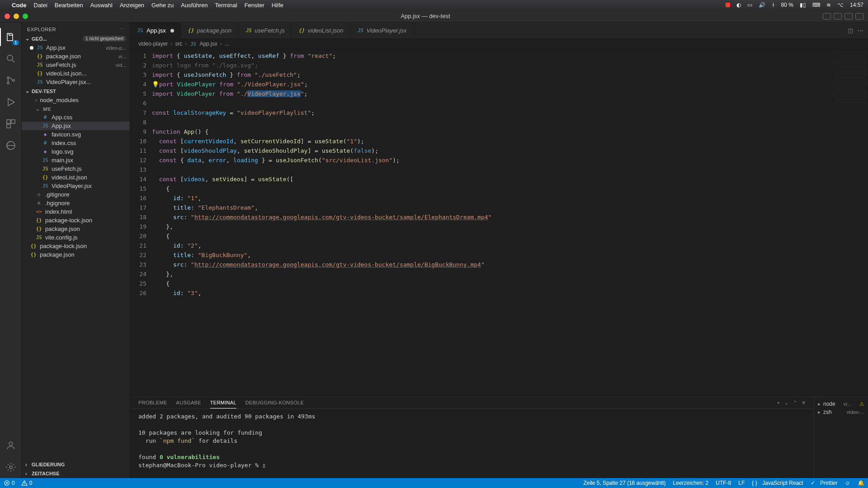  Describe the element at coordinates (210, 31) in the screenshot. I see `editor-tab: {}package.json` at that location.